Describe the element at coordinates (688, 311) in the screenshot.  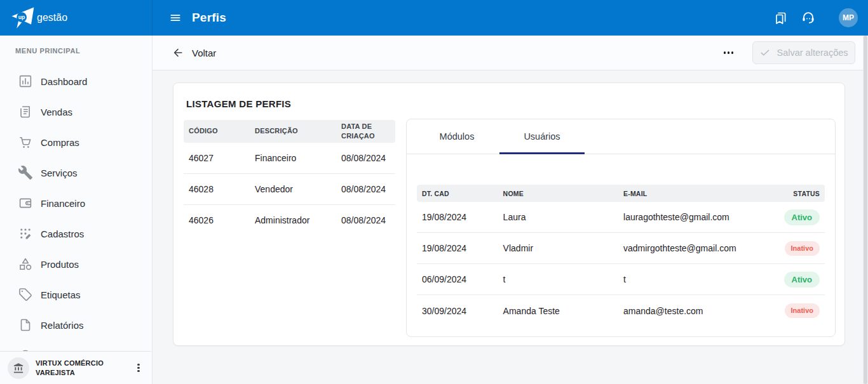
I see `user-email: amanda@teste.com` at that location.